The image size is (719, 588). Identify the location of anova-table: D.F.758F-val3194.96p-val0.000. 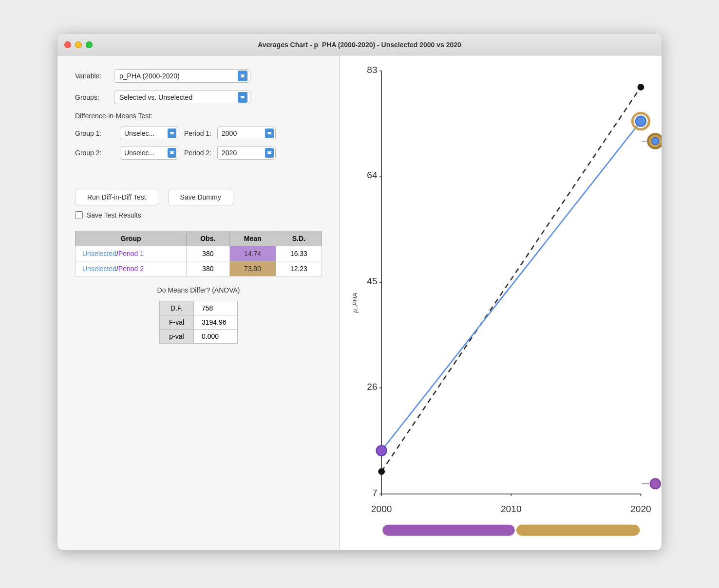
(199, 322).